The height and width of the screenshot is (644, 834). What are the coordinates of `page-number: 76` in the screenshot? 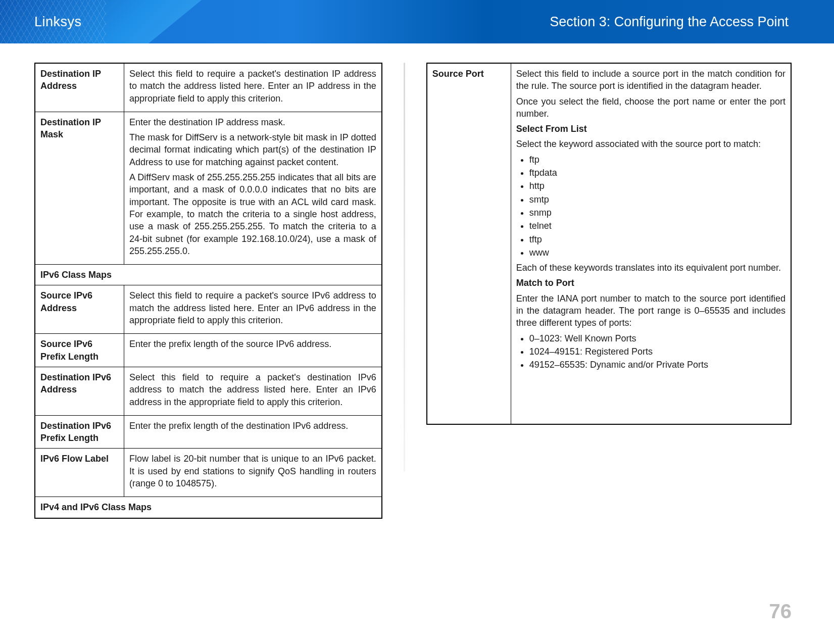 It's located at (781, 611).